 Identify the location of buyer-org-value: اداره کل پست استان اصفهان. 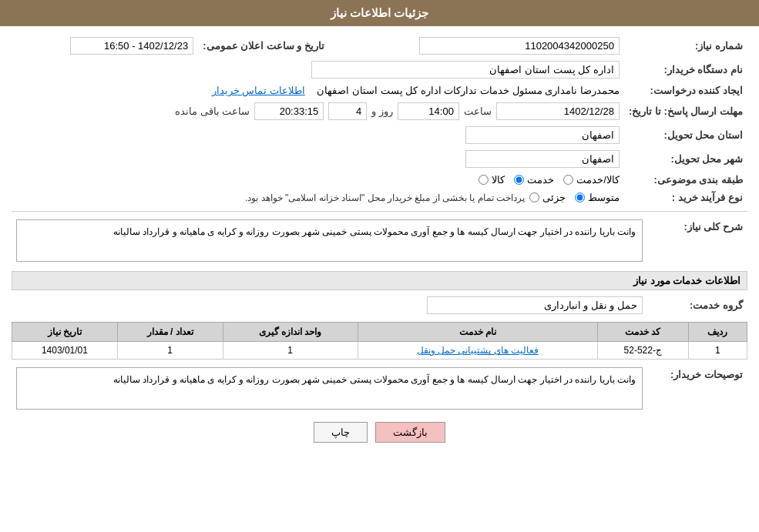
(465, 69).